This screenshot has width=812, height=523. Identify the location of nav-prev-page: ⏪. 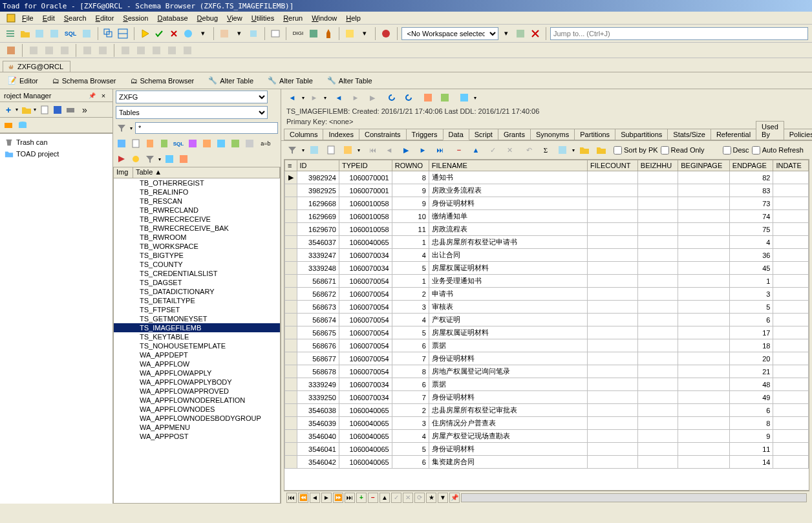
(303, 498).